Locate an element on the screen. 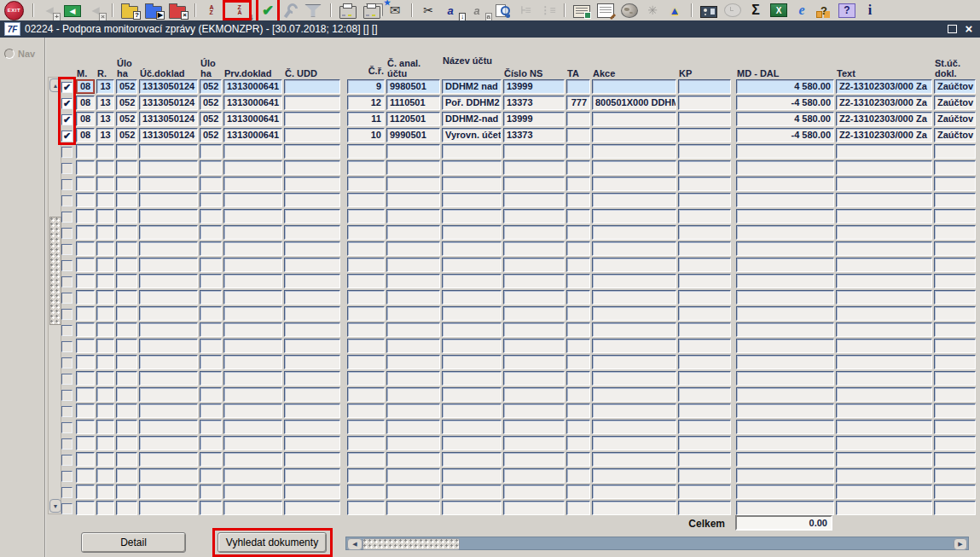 This screenshot has height=557, width=980. cell-prvdoklad: 1313000641 is located at coordinates (252, 119).